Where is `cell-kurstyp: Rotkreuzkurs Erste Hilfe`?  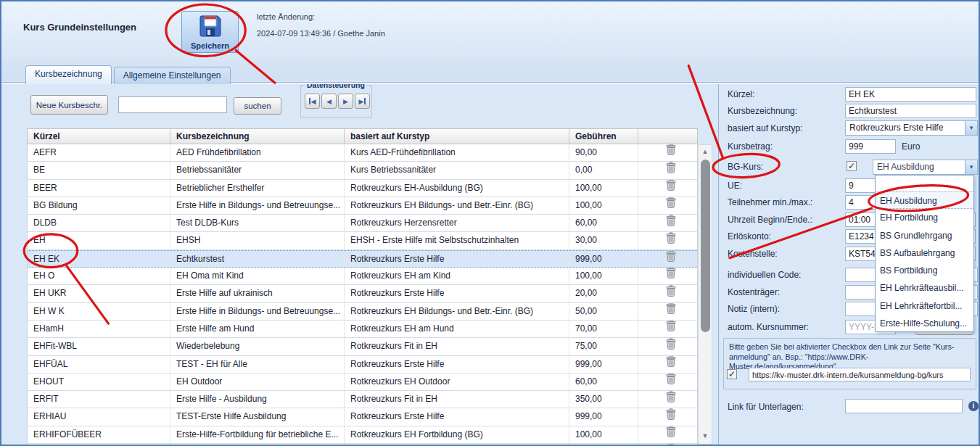 cell-kurstyp: Rotkreuzkurs Erste Hilfe is located at coordinates (457, 259).